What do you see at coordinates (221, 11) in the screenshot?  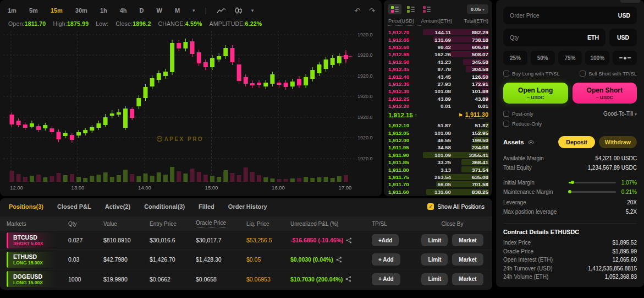 I see `line-chart-icon` at bounding box center [221, 11].